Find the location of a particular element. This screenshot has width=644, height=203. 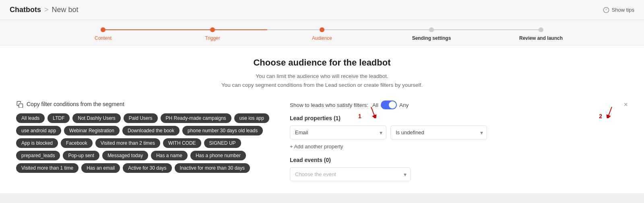

lightbulb-icon is located at coordinates (606, 10).